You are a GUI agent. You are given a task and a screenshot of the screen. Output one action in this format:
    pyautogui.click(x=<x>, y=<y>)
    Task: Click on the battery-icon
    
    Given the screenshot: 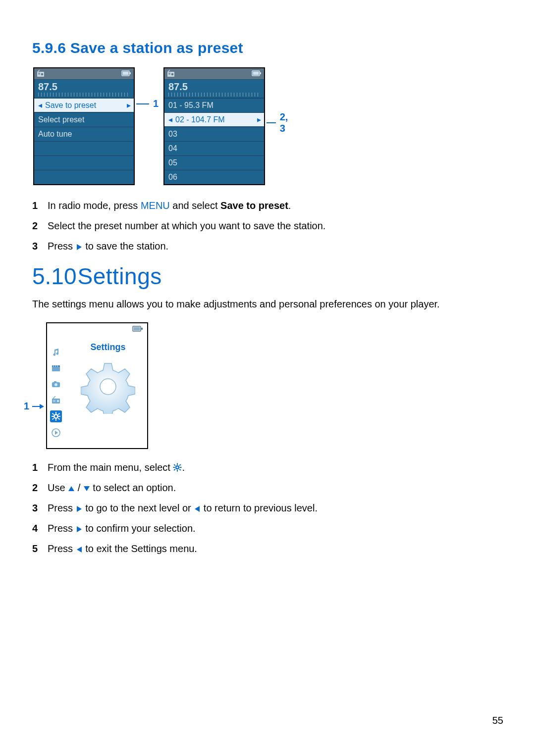 What is the action you would take?
    pyautogui.click(x=138, y=329)
    